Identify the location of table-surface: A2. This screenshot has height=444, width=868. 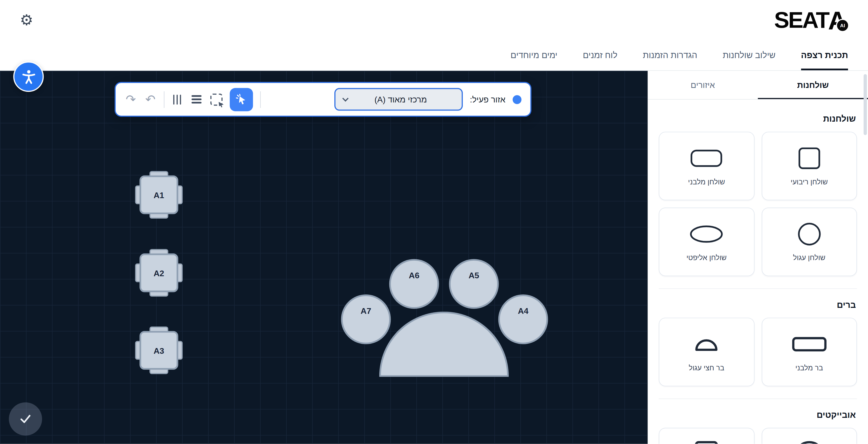
(159, 273).